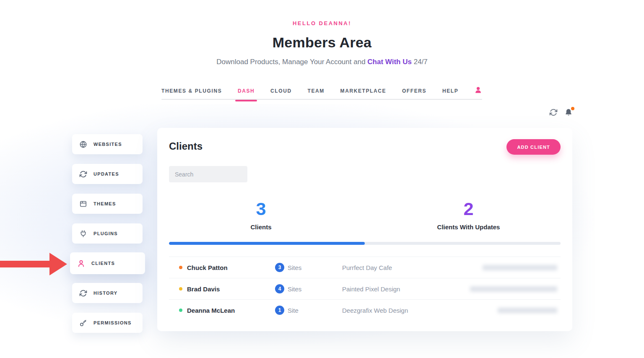 This screenshot has height=358, width=644. I want to click on sidebar-item-plugins: PLUGINS, so click(107, 233).